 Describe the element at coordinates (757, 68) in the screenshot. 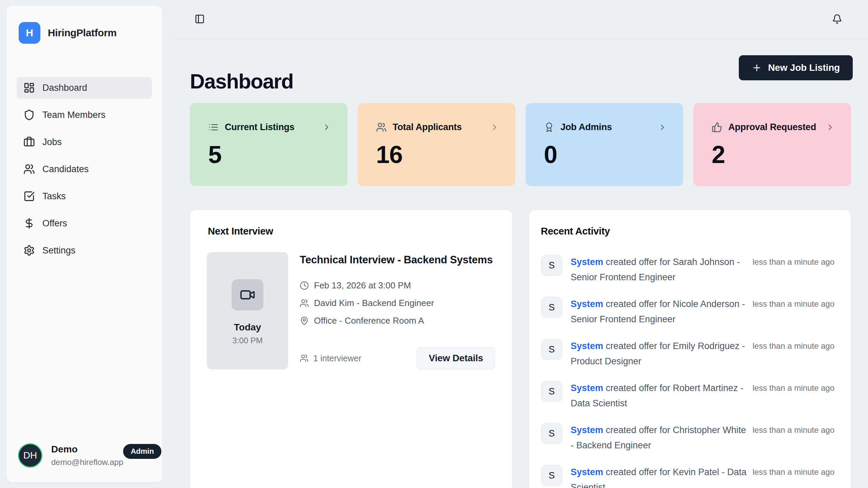

I see `plus-icon` at that location.